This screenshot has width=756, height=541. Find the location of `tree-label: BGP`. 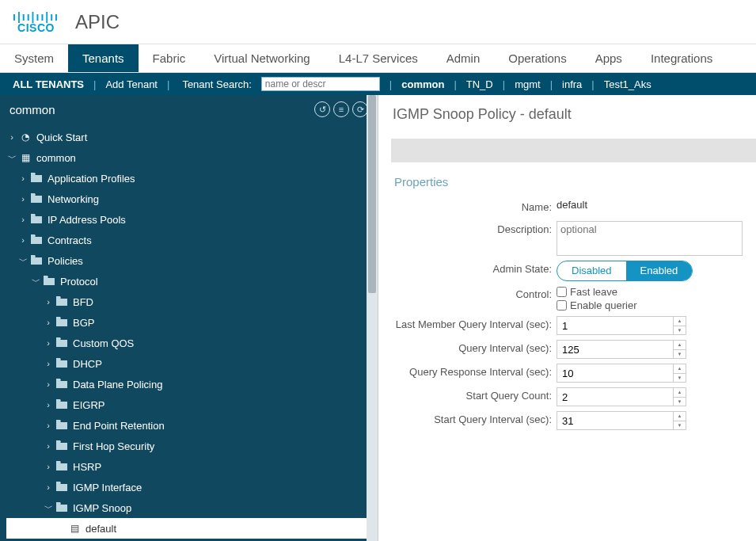

tree-label: BGP is located at coordinates (84, 323).